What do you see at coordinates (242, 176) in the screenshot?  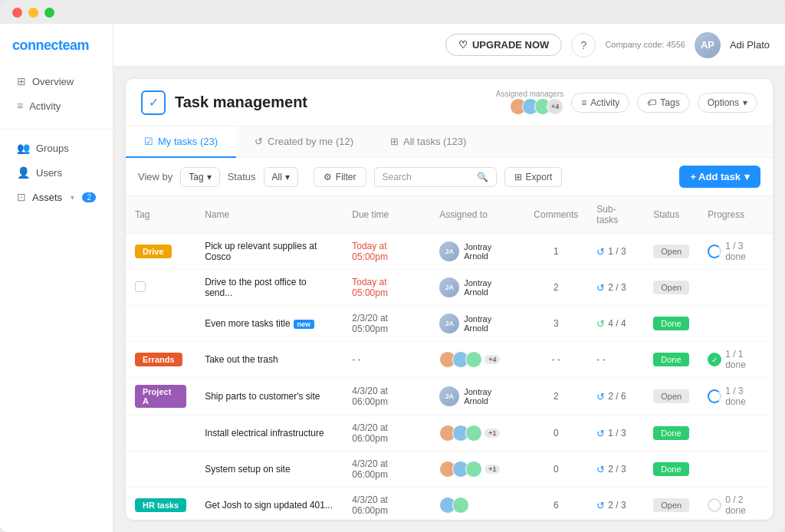 I see `status-label: Status` at bounding box center [242, 176].